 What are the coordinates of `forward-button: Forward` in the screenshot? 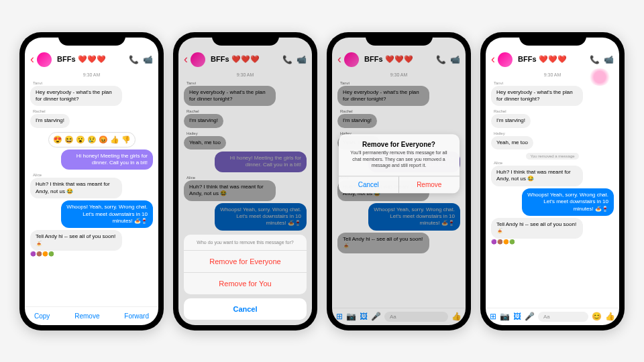 It's located at (137, 316).